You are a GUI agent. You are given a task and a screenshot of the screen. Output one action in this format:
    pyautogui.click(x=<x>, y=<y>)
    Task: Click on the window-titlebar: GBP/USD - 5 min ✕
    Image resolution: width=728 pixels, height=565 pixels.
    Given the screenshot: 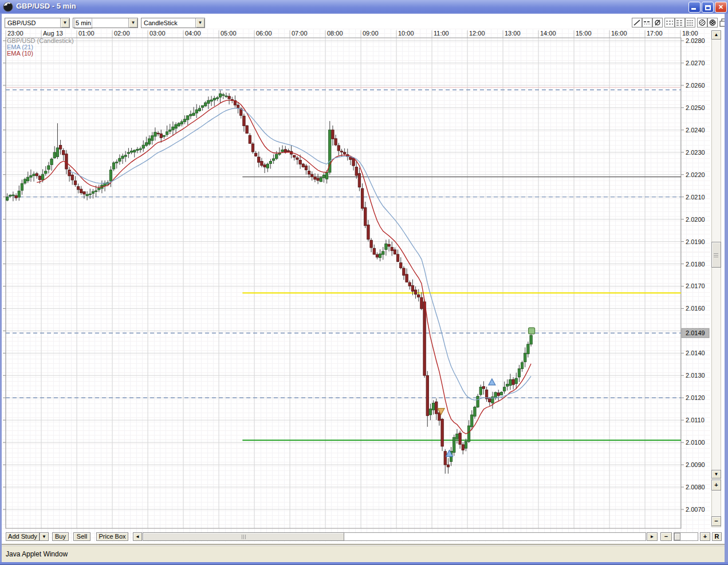 What is the action you would take?
    pyautogui.click(x=364, y=7)
    